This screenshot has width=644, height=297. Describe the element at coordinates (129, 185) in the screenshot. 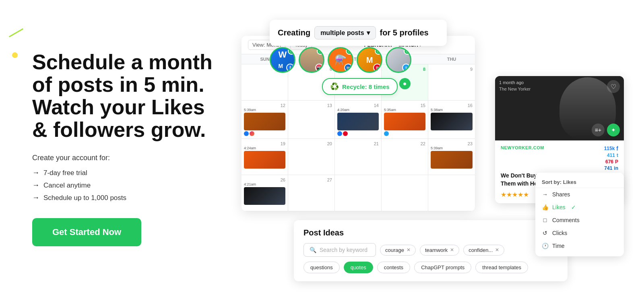

I see `hero-list: → 7-day free trial → Cancel anytime → Sc…` at that location.